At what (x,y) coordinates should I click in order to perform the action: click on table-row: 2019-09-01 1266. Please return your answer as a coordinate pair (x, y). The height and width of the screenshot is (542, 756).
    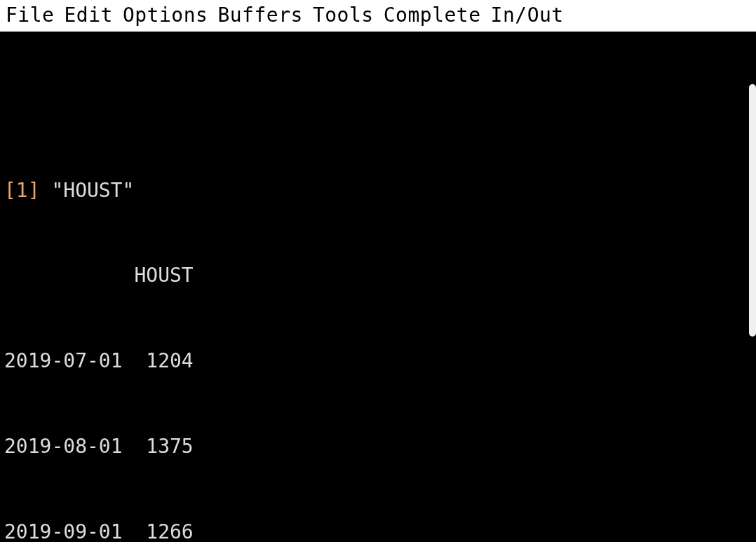
    Looking at the image, I should click on (378, 530).